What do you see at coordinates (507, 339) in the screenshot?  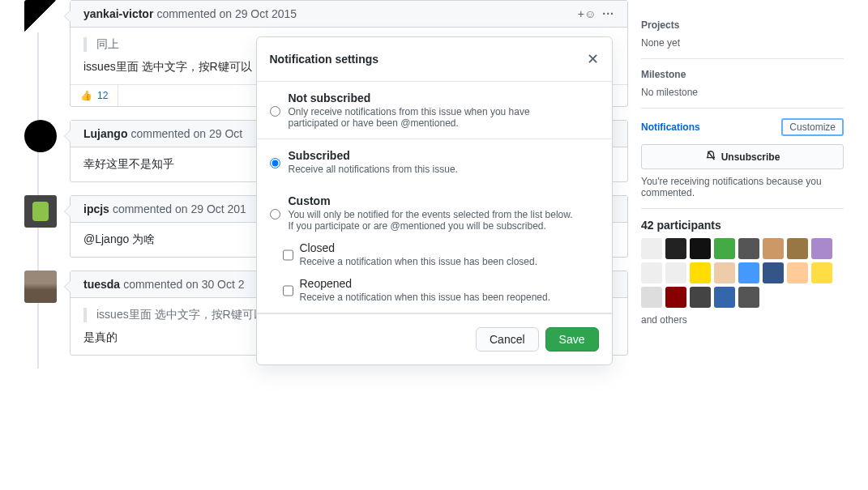 I see `cancel-button: Cancel` at bounding box center [507, 339].